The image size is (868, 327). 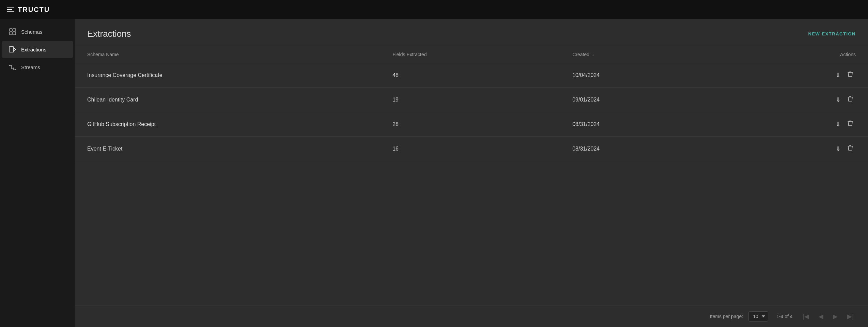 What do you see at coordinates (806, 316) in the screenshot?
I see `first-page-button: |◀` at bounding box center [806, 316].